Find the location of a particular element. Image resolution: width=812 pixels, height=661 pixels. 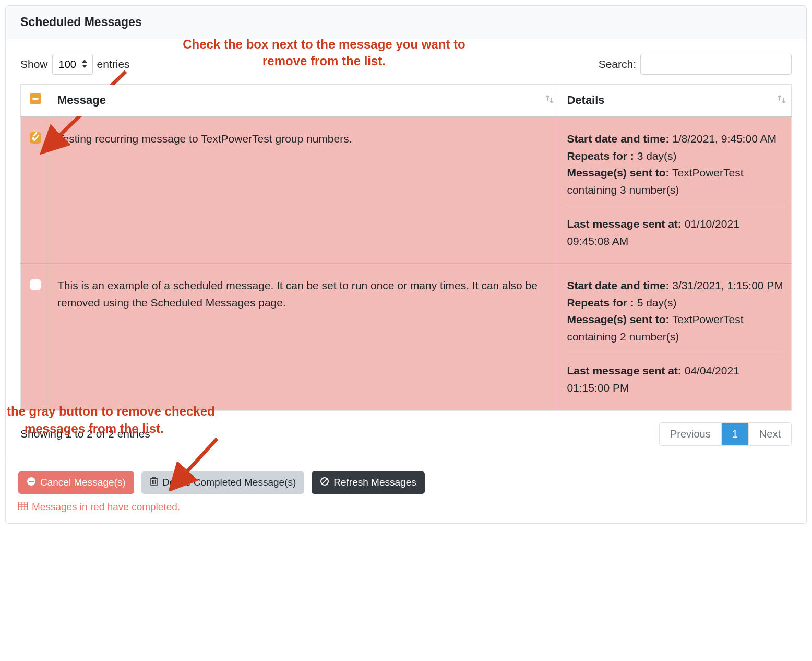

message-cell: This is an example of a scheduled messag… is located at coordinates (305, 337).